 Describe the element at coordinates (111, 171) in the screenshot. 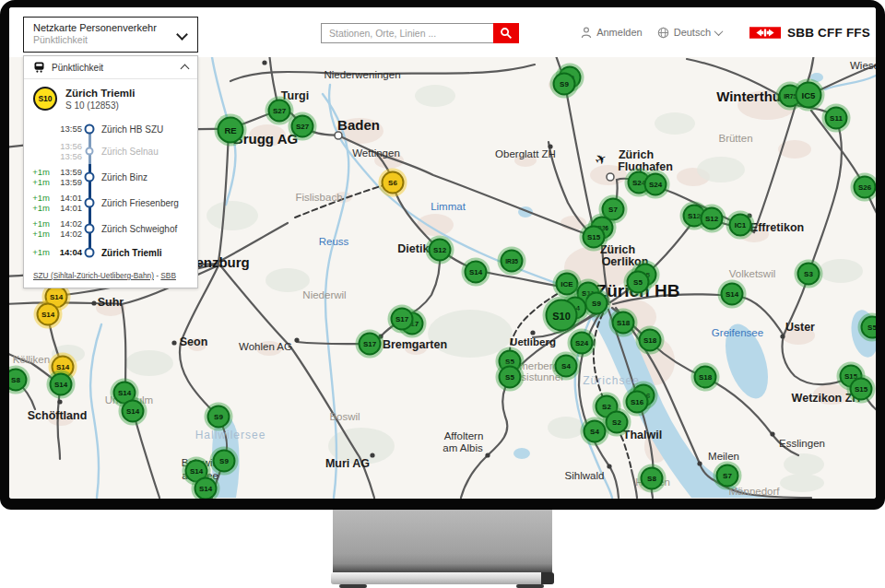

I see `punctuality-panel: Pünktlichkeit S10 Zürich Triemli S 10 (1…` at that location.